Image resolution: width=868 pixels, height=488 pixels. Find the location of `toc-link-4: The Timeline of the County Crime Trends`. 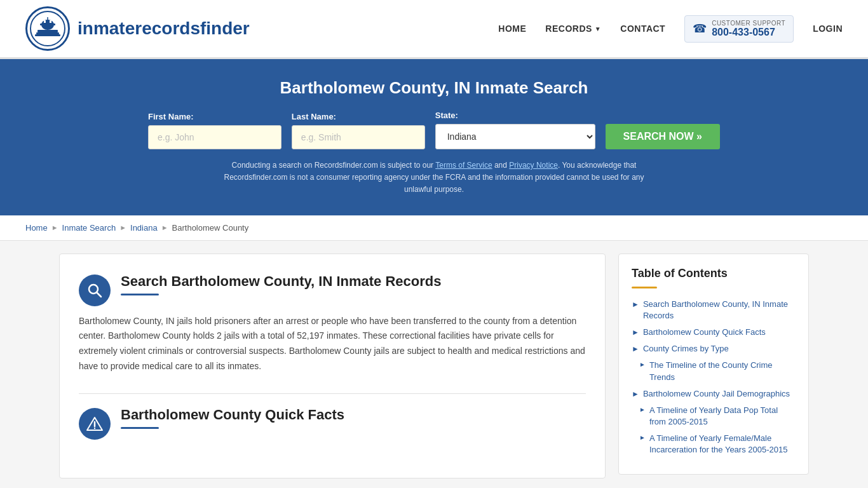

toc-link-4: The Timeline of the County Crime Trends is located at coordinates (722, 371).